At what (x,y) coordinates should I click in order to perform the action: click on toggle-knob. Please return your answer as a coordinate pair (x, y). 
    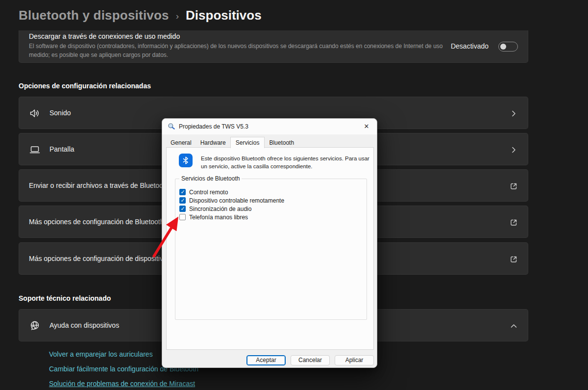
    Looking at the image, I should click on (503, 47).